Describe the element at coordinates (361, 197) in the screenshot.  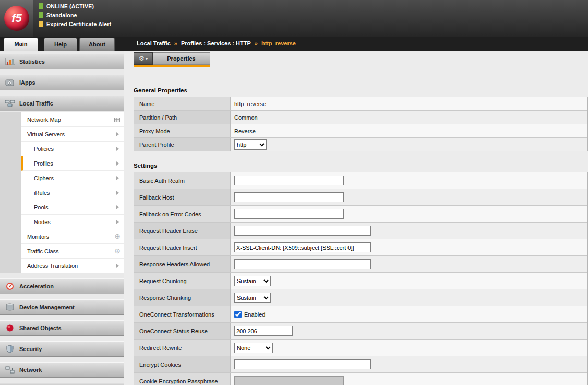
I see `table-row-fallback-host: Fallback Host` at that location.